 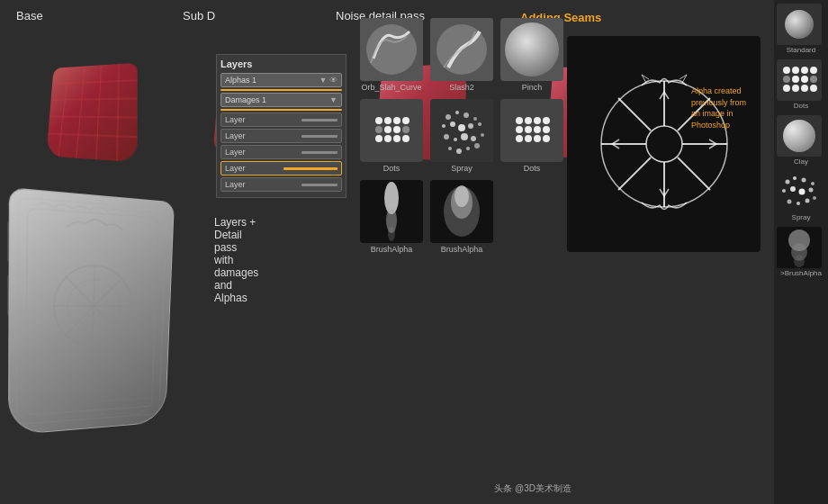 I want to click on subd-label: Sub D, so click(x=199, y=16).